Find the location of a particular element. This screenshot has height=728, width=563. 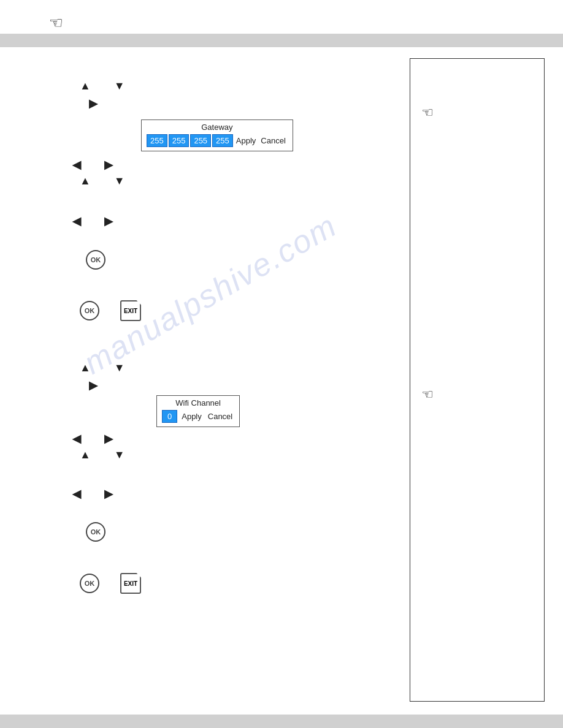

arrow-down-1: ▼ is located at coordinates (120, 86).